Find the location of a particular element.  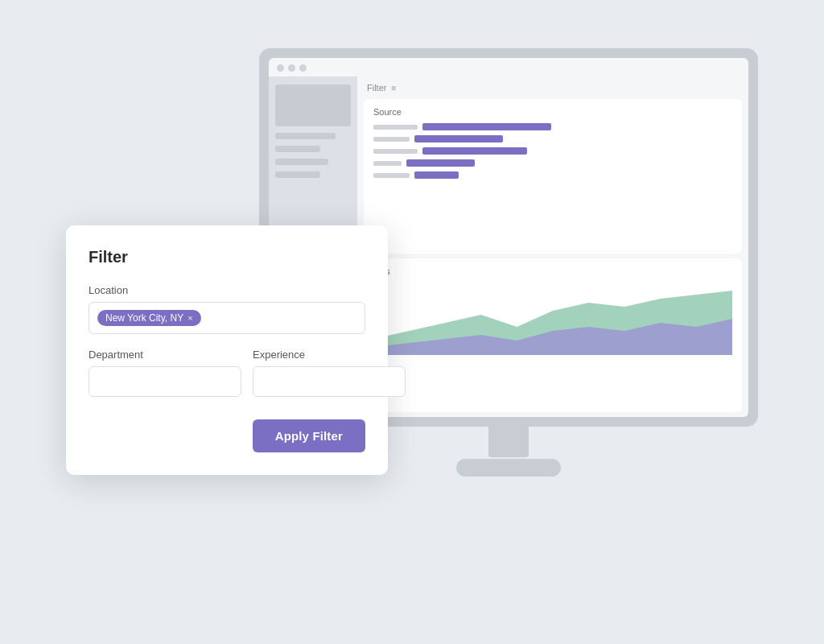

experience-label: Experience is located at coordinates (329, 354).